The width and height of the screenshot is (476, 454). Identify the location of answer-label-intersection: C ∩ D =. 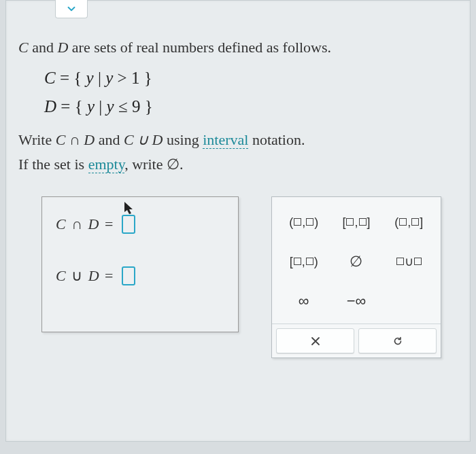
(86, 224).